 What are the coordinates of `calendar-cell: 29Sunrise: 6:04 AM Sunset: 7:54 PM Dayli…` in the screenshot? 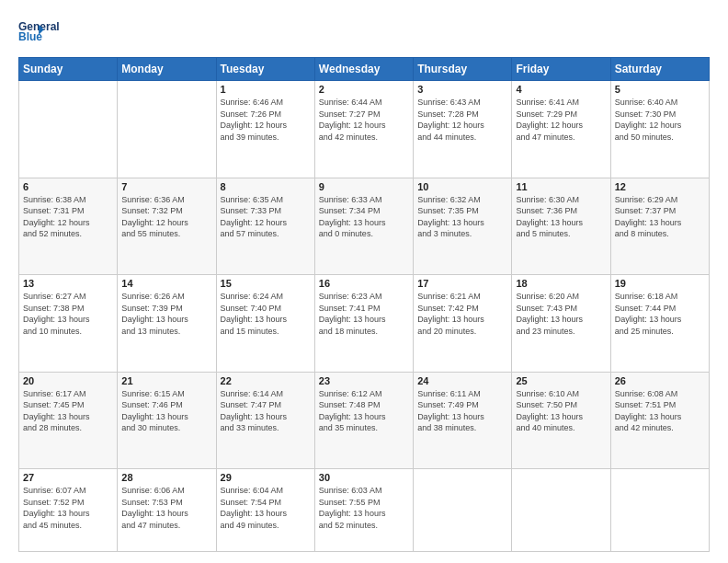 It's located at (265, 511).